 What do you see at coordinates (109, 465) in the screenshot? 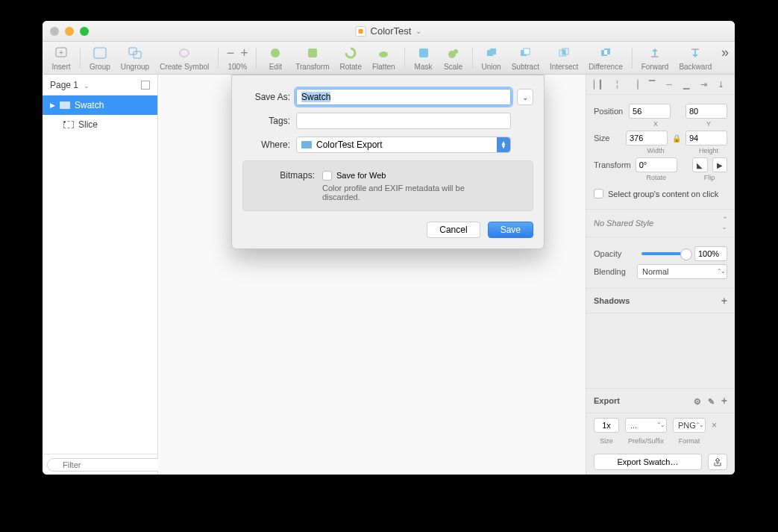
I see `filter-input` at bounding box center [109, 465].